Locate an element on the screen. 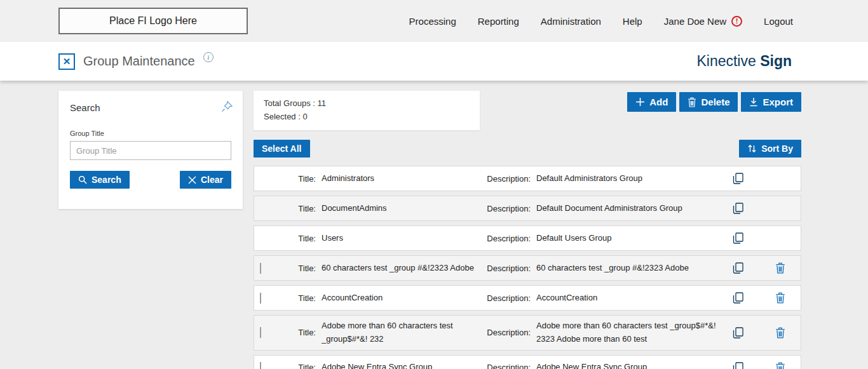 The width and height of the screenshot is (868, 369). search-icon is located at coordinates (83, 180).